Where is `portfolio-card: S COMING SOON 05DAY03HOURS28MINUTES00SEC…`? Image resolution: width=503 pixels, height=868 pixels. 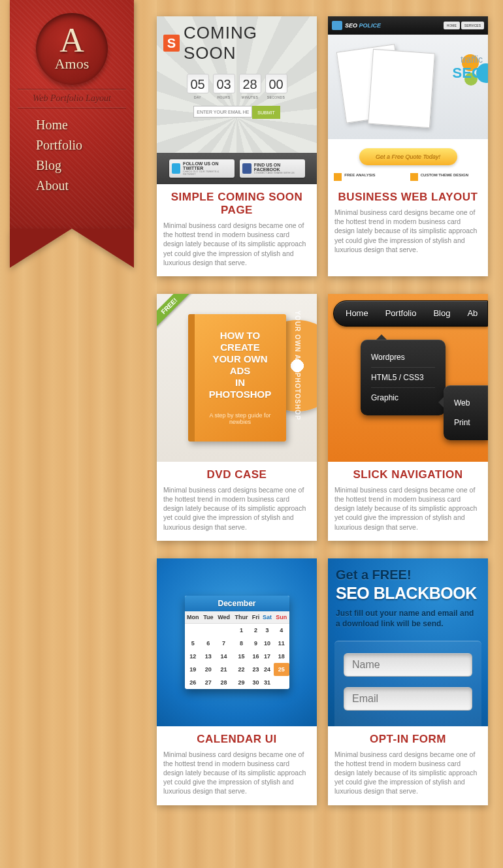 portfolio-card: S COMING SOON 05DAY03HOURS28MINUTES00SEC… is located at coordinates (236, 146).